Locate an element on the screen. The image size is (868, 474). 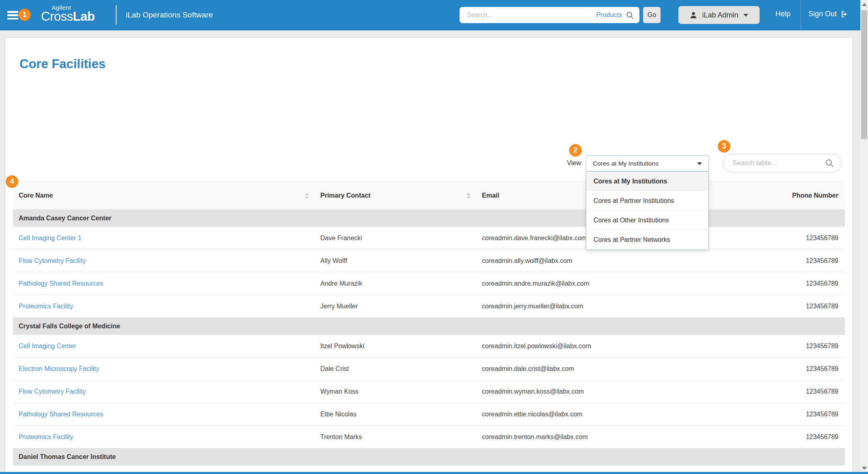
view-menu-option: Cores at Partner Networks is located at coordinates (647, 240).